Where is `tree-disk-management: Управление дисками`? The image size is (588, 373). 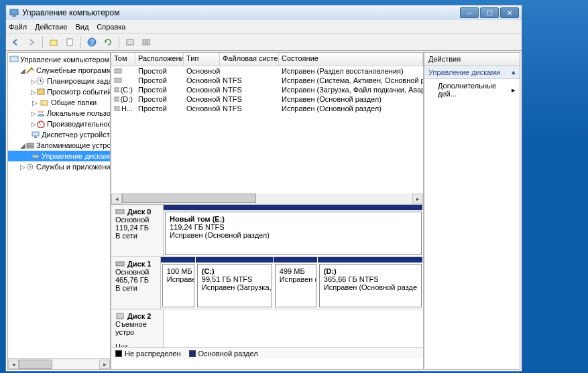
tree-disk-management: Управление дисками is located at coordinates (59, 156).